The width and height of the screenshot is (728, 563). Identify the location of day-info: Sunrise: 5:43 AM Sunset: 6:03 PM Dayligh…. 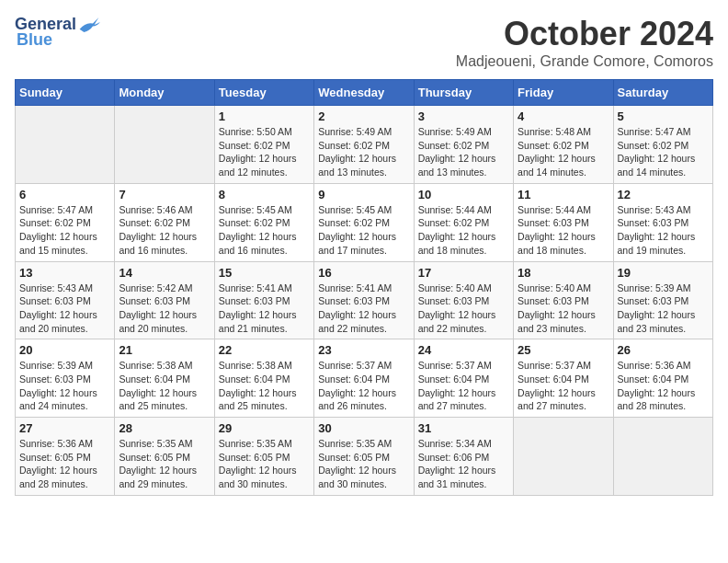
(64, 309).